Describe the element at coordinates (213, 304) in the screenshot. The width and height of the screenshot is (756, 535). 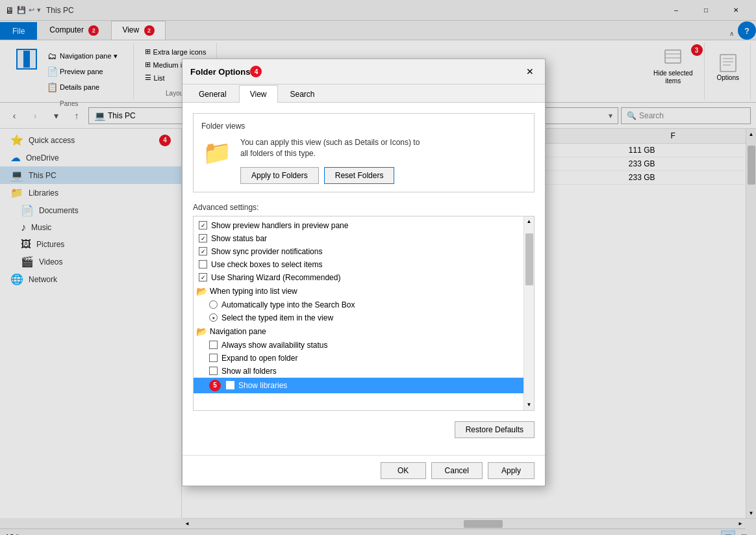
I see `radio-auto-type` at that location.